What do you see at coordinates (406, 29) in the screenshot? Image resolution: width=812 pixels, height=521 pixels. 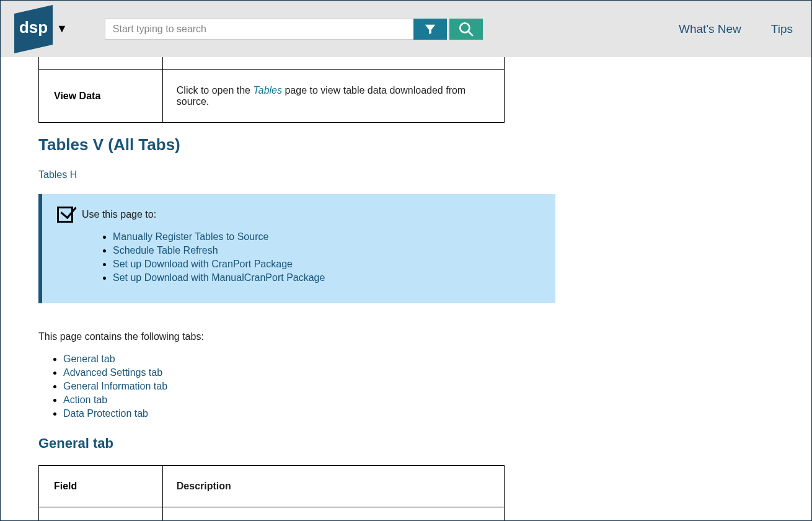 I see `topbar: dsp ▼ What's New Tips` at bounding box center [406, 29].